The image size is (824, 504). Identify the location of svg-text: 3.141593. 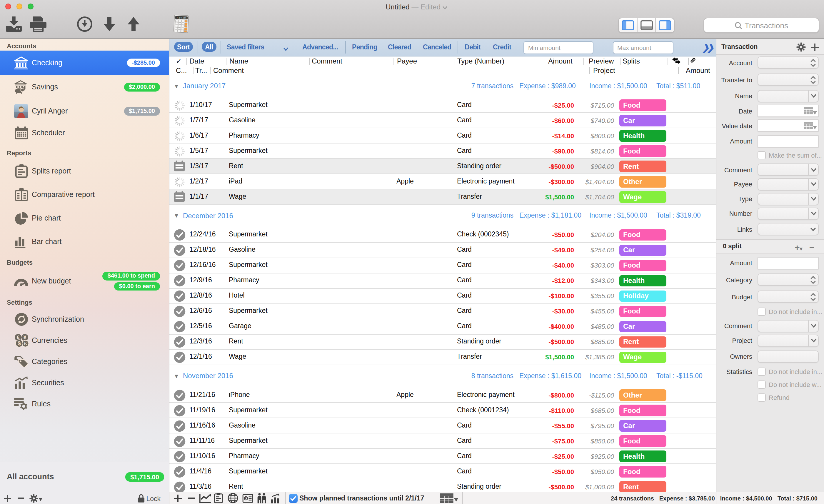
(181, 18).